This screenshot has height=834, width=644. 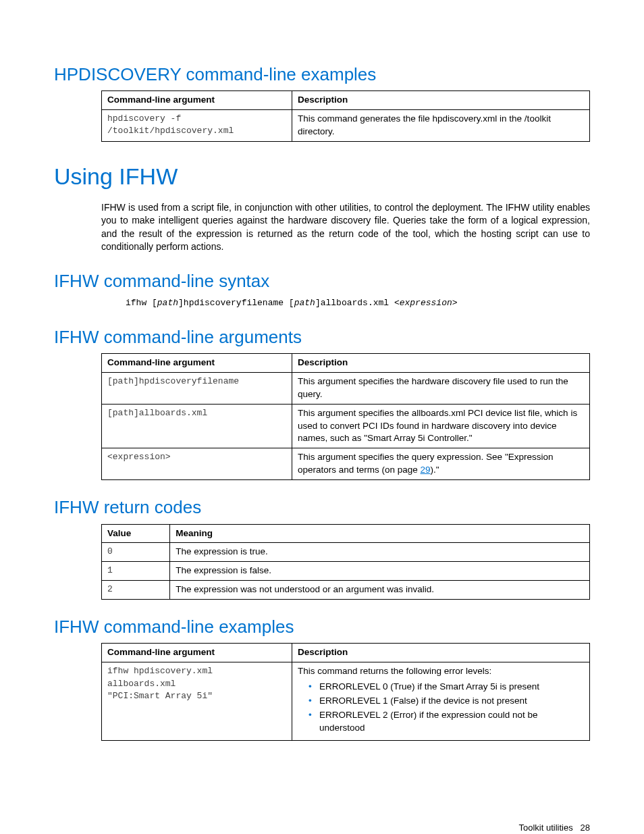 What do you see at coordinates (440, 126) in the screenshot?
I see `cell-description: This command generates the file hpdiscov…` at bounding box center [440, 126].